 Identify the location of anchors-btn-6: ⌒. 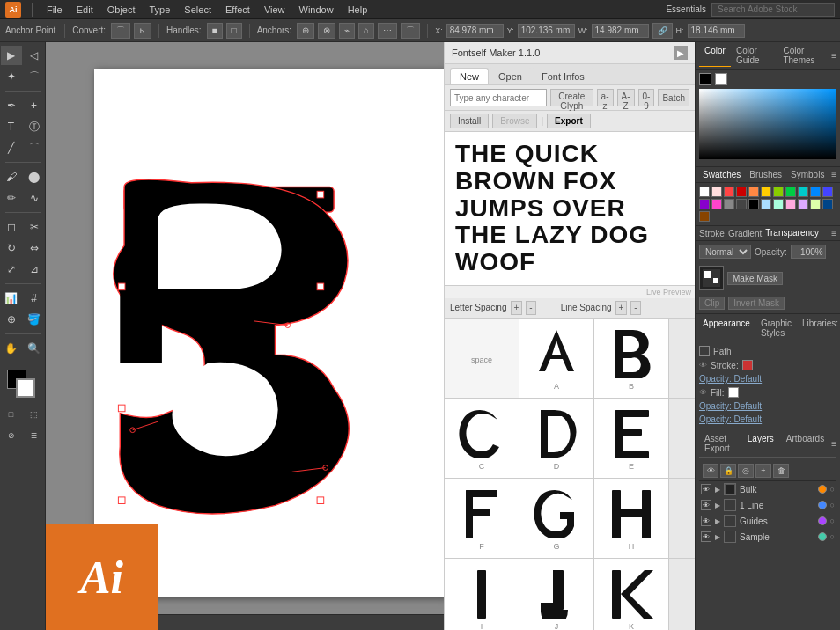
(410, 31).